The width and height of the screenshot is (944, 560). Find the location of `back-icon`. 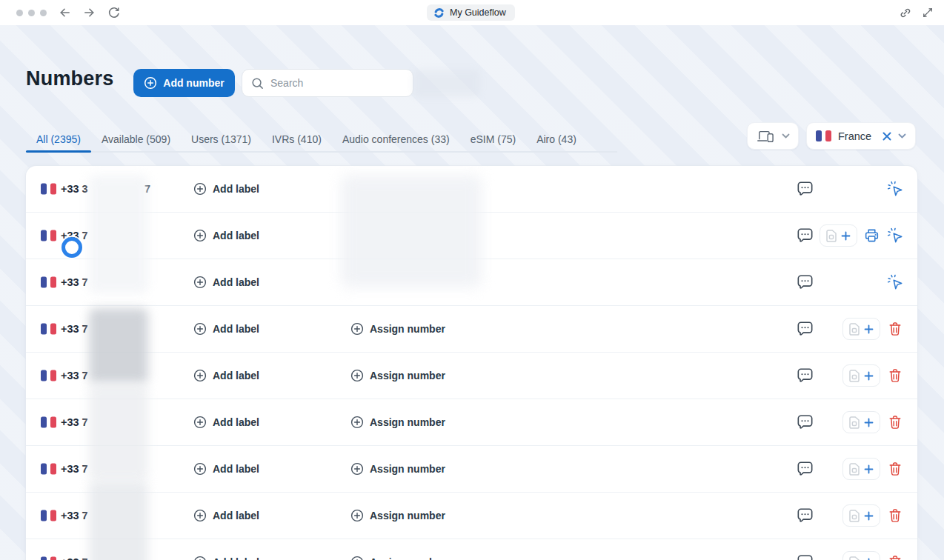

back-icon is located at coordinates (65, 13).